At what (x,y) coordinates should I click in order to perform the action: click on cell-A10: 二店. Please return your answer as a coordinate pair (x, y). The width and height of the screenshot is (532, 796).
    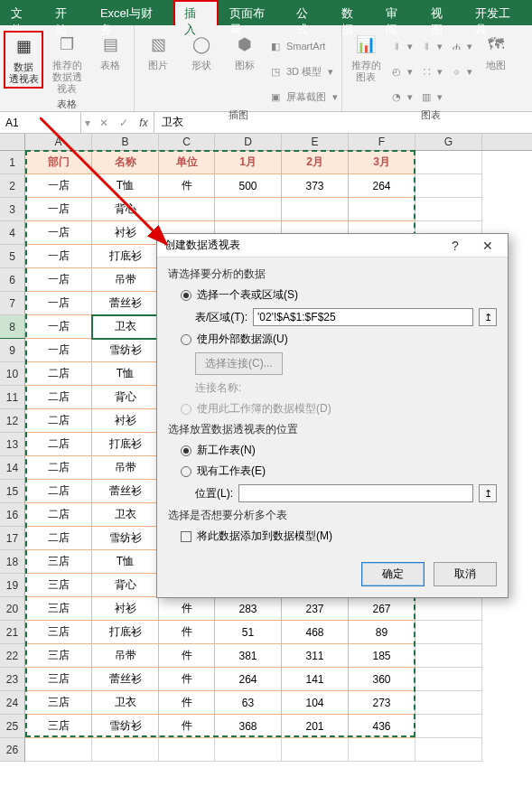
    Looking at the image, I should click on (59, 374).